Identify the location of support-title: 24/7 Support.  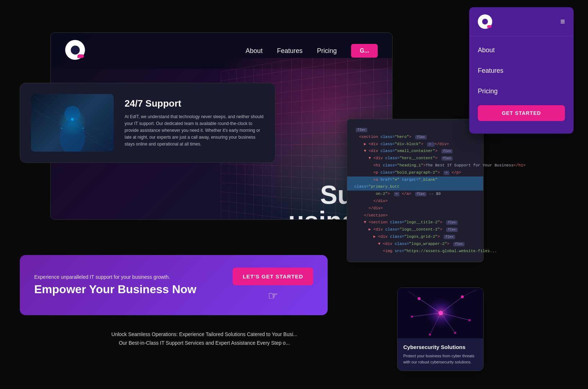
(194, 104).